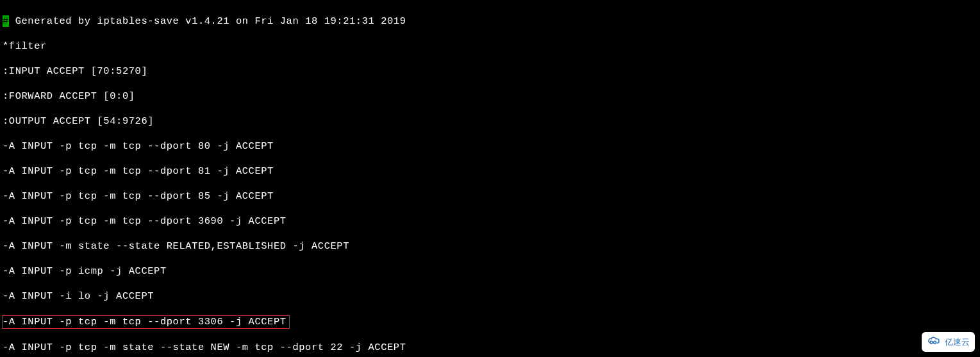  I want to click on terminal-line: -A INPUT -p tcp -m tcp --dport 85 -j ACC…, so click(491, 197).